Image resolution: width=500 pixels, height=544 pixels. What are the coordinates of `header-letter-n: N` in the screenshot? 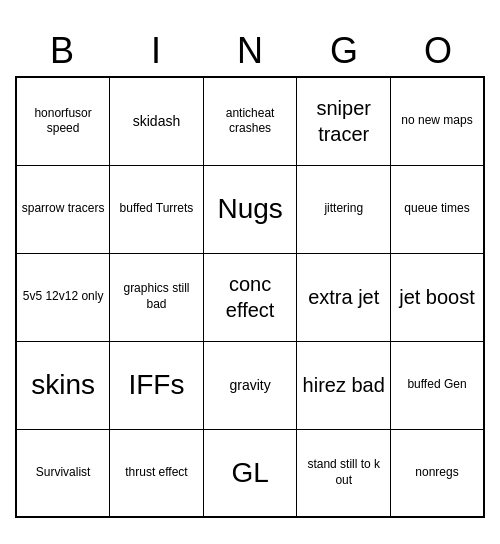 It's located at (250, 51).